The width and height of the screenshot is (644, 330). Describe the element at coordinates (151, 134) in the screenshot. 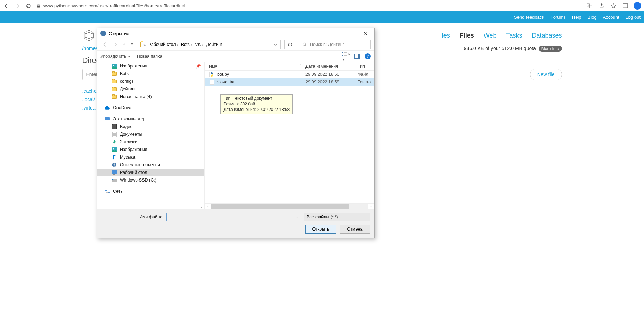

I see `tree-documents: Документы` at that location.